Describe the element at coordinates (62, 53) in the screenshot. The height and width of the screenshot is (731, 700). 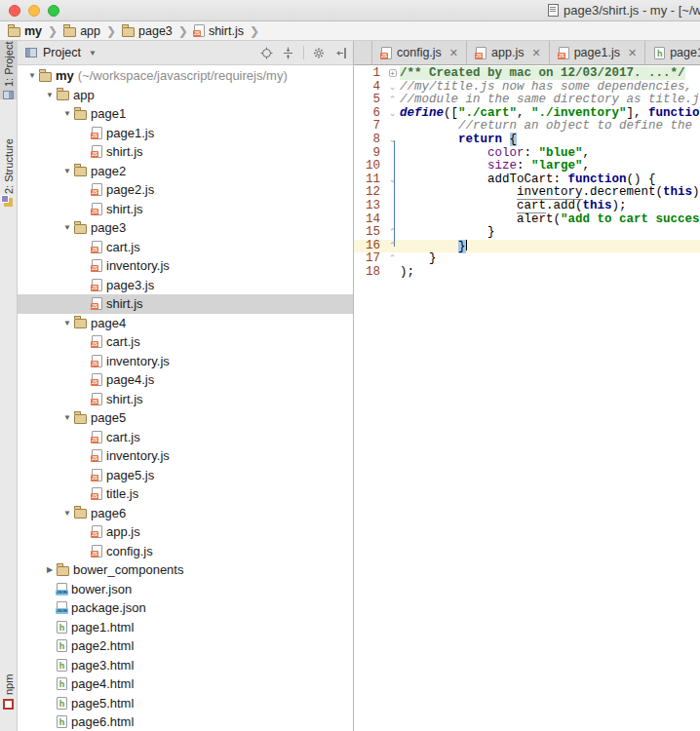
I see `project-panel-title: Project` at that location.